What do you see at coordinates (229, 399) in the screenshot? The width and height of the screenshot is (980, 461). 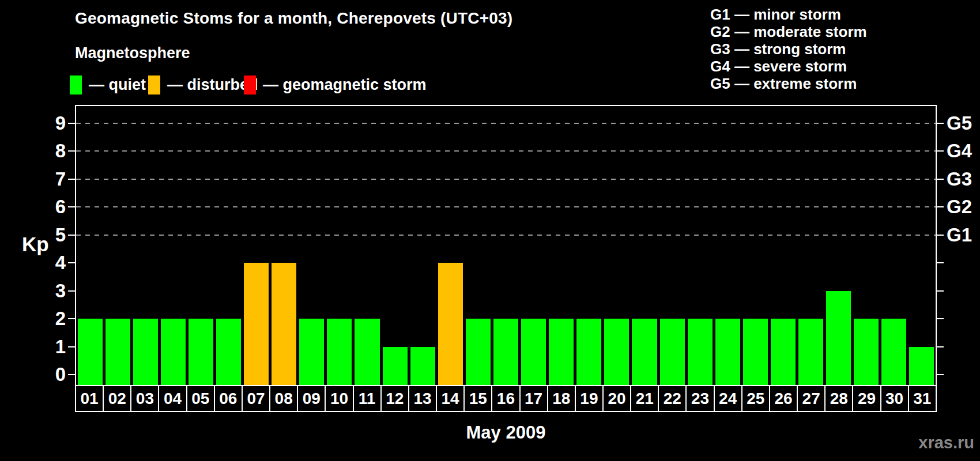 I see `x-axis-day-06: 06` at bounding box center [229, 399].